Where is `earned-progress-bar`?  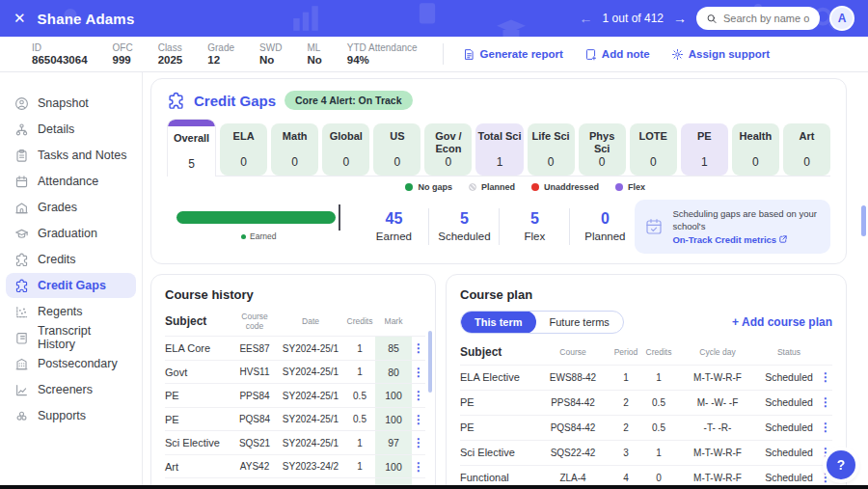
earned-progress-bar is located at coordinates (257, 218).